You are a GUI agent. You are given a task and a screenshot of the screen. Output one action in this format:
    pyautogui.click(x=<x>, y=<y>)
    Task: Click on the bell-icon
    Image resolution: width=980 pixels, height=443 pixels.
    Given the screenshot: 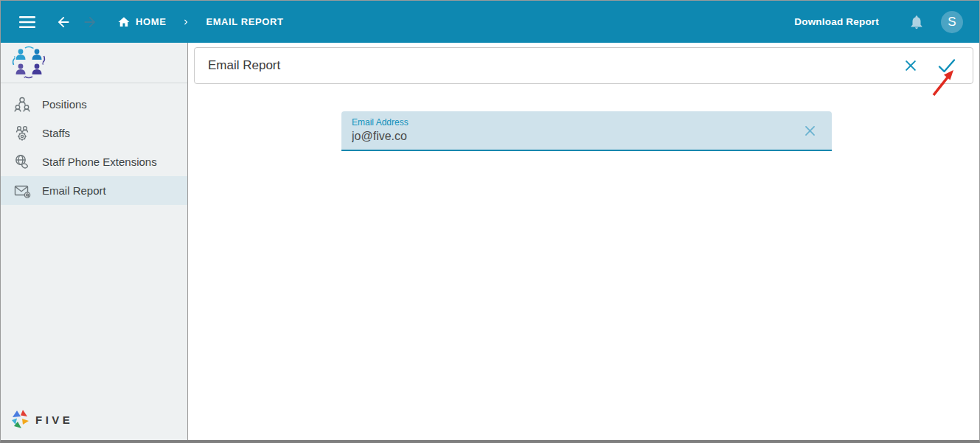 What is the action you would take?
    pyautogui.click(x=917, y=22)
    